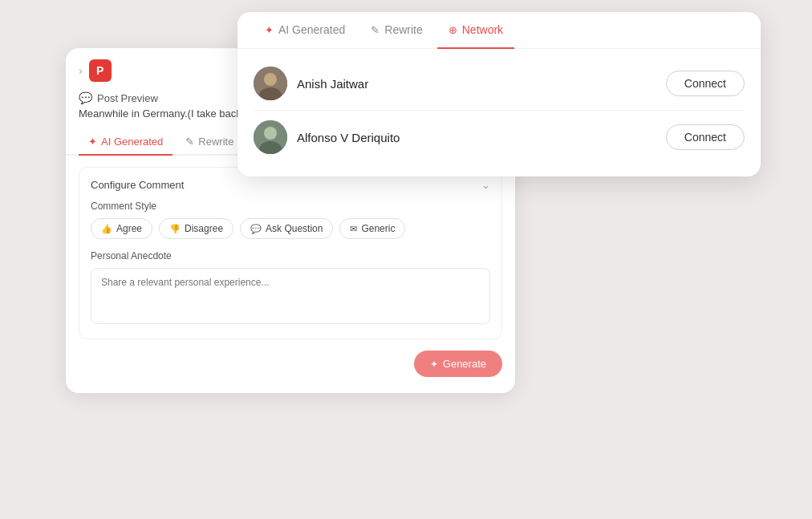  I want to click on agree-button: Agree, so click(122, 229).